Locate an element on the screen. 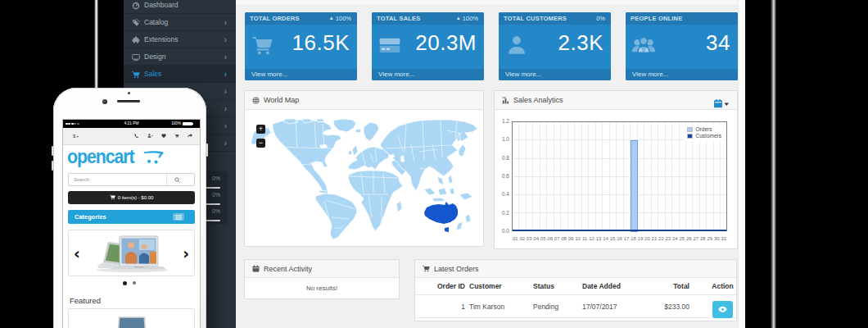 The height and width of the screenshot is (328, 868). wishlist-heart-icon is located at coordinates (164, 136).